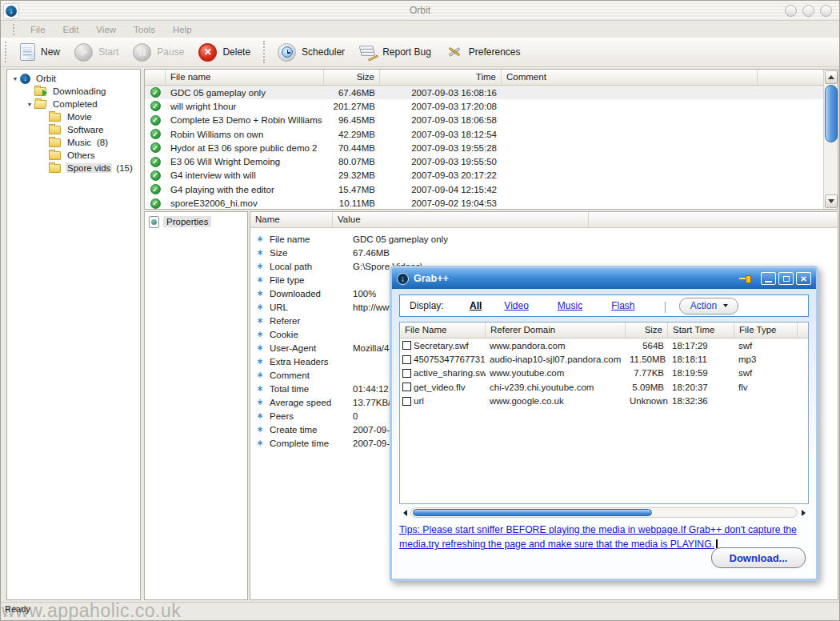 The image size is (840, 621). Describe the element at coordinates (701, 346) in the screenshot. I see `start-time-cell: 18:17:29` at that location.